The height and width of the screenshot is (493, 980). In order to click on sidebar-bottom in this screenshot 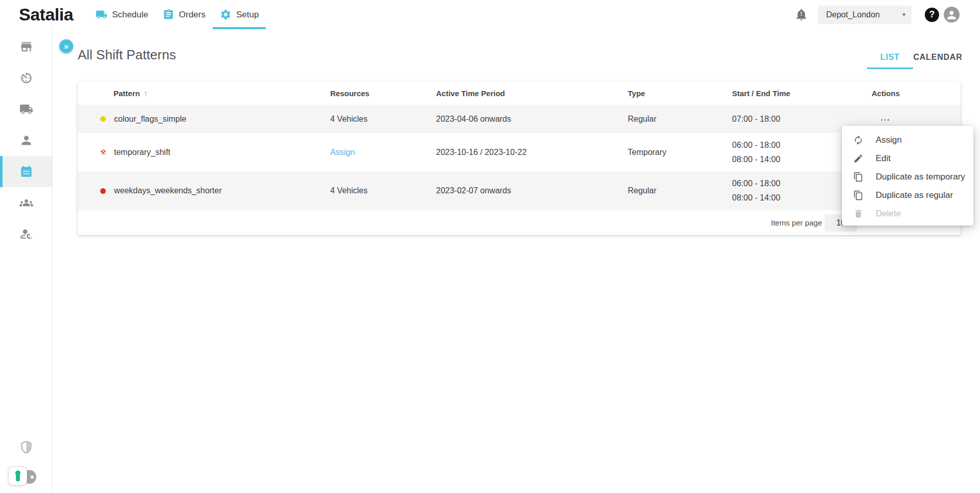, I will do `click(26, 464)`.